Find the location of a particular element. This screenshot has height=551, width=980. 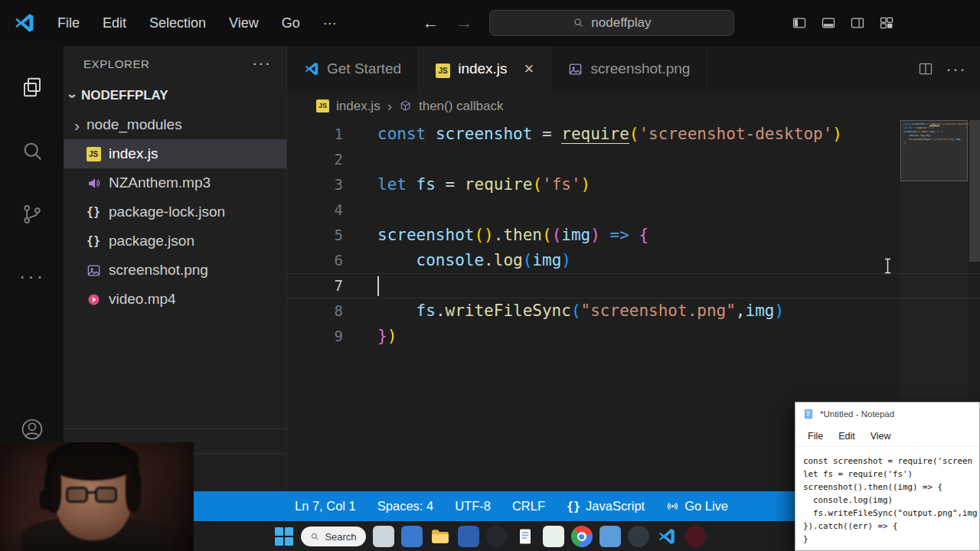

explorer-icon is located at coordinates (32, 87).